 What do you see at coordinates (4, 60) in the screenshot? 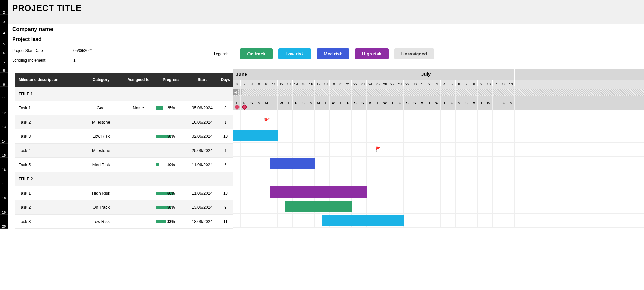
I see `row-number: 7` at bounding box center [4, 60].